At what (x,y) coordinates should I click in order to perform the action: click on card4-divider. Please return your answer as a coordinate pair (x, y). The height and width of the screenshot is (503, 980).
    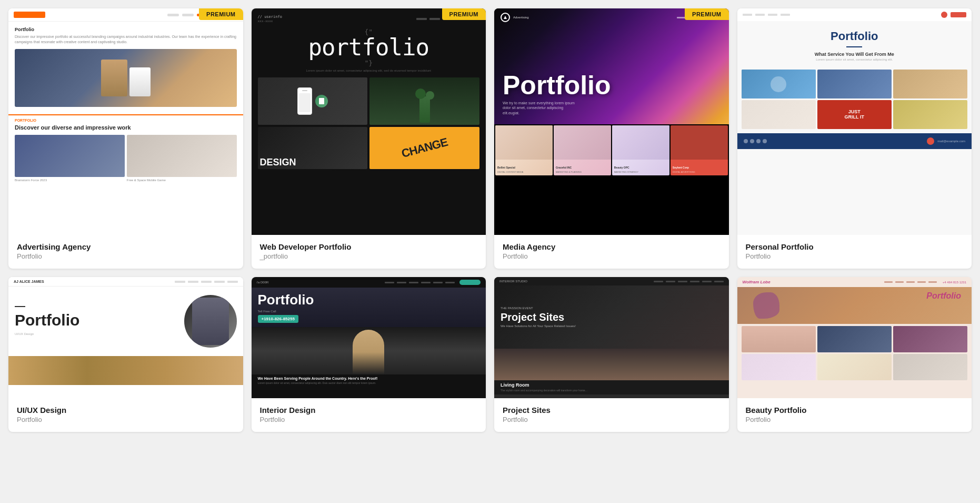
    Looking at the image, I should click on (854, 47).